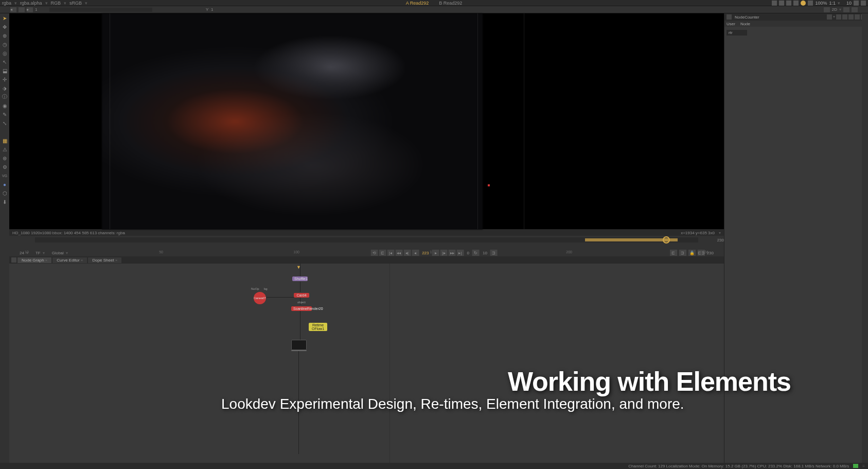 Image resolution: width=868 pixels, height=469 pixels. What do you see at coordinates (494, 253) in the screenshot?
I see `skip-btn: ⊐` at bounding box center [494, 253].